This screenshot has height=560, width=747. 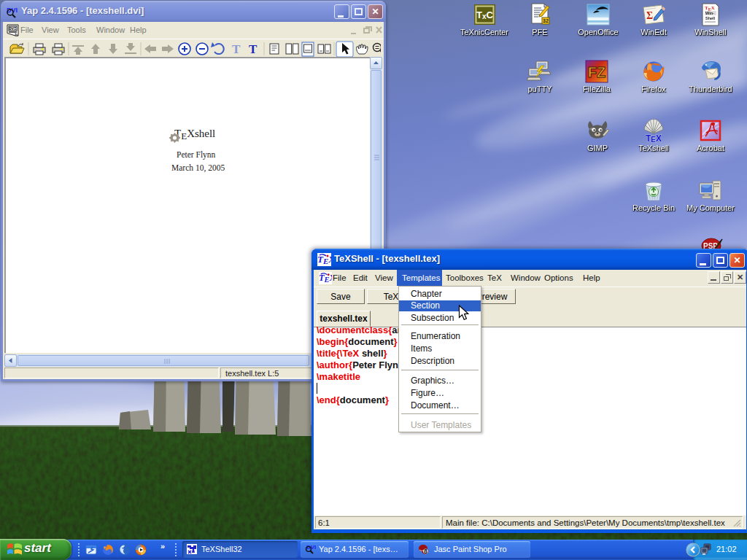 I want to click on svg-text: TEX, so click(x=654, y=139).